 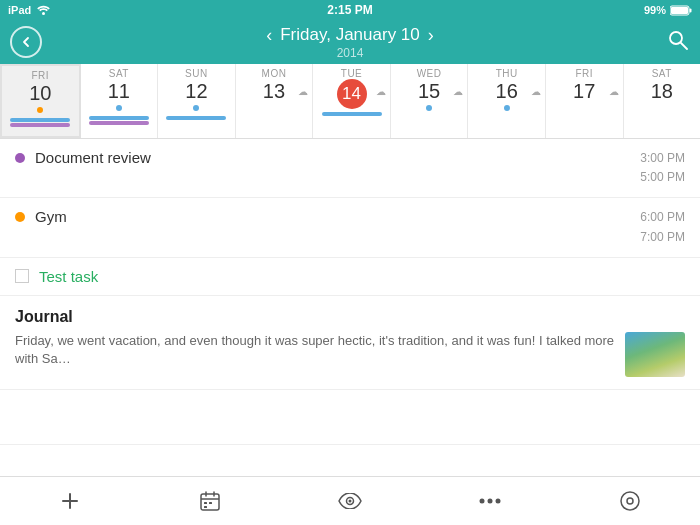 What do you see at coordinates (197, 101) in the screenshot?
I see `calendar-day: SUN12` at bounding box center [197, 101].